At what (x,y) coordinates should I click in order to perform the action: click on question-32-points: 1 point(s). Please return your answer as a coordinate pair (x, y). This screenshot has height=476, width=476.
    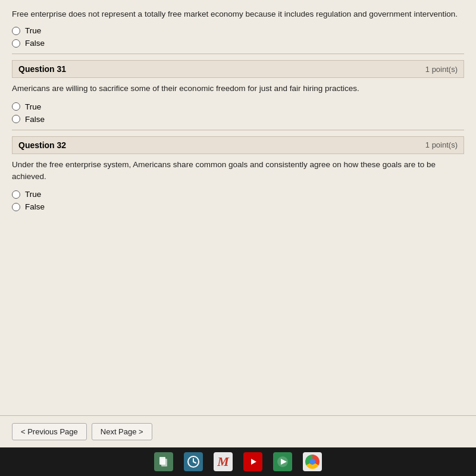
    Looking at the image, I should click on (441, 145).